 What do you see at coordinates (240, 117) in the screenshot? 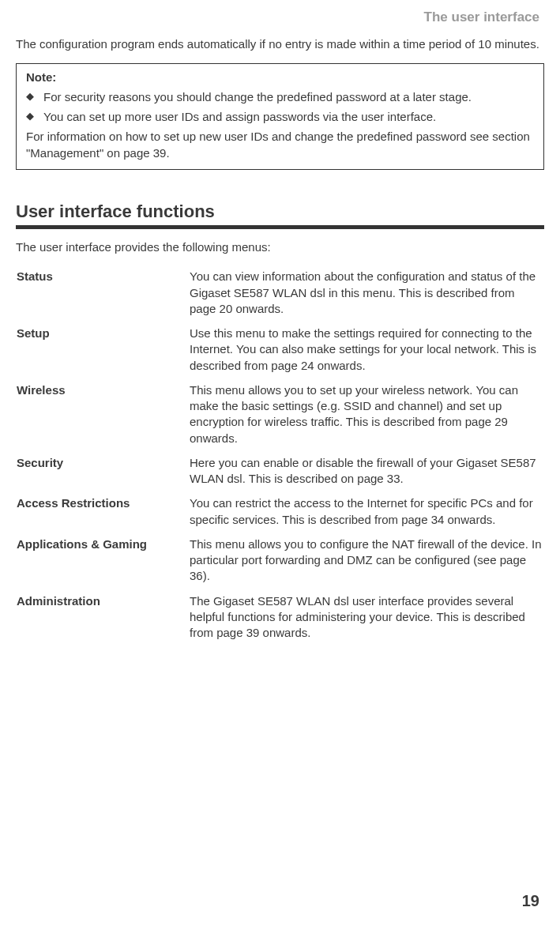
I see `note-bullet-text: You can set up more user IDs and assign …` at bounding box center [240, 117].